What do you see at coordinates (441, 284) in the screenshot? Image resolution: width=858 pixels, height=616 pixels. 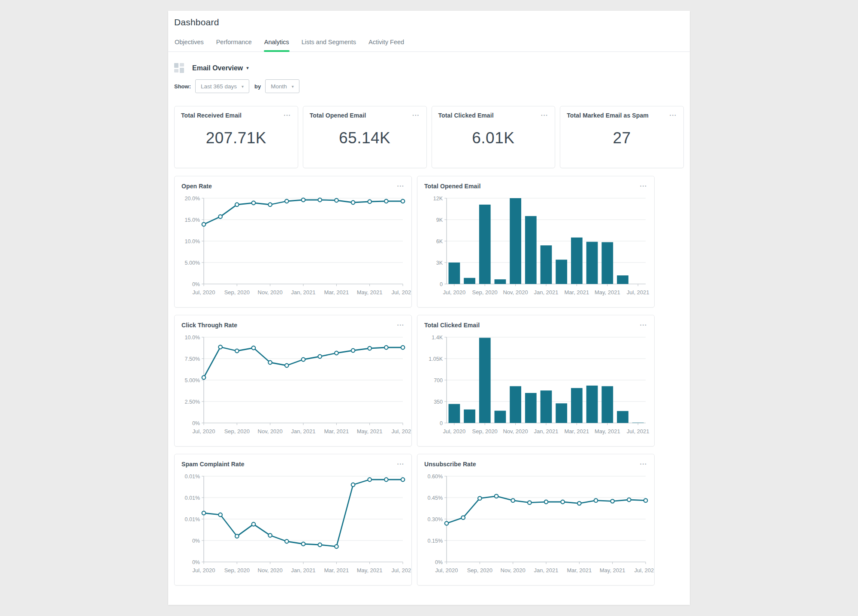 I see `svg-text: 0` at bounding box center [441, 284].